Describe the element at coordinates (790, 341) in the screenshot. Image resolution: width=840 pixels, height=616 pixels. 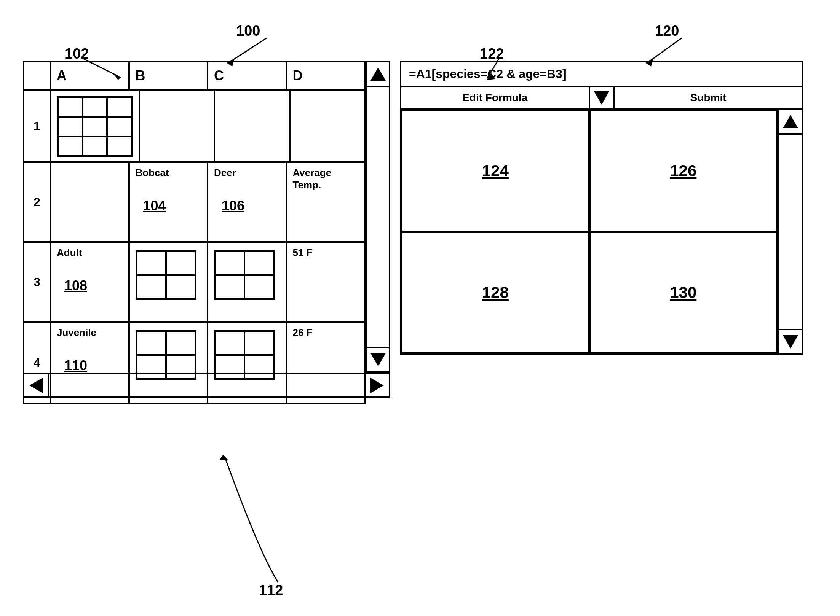
I see `right-scroll-down-button` at that location.